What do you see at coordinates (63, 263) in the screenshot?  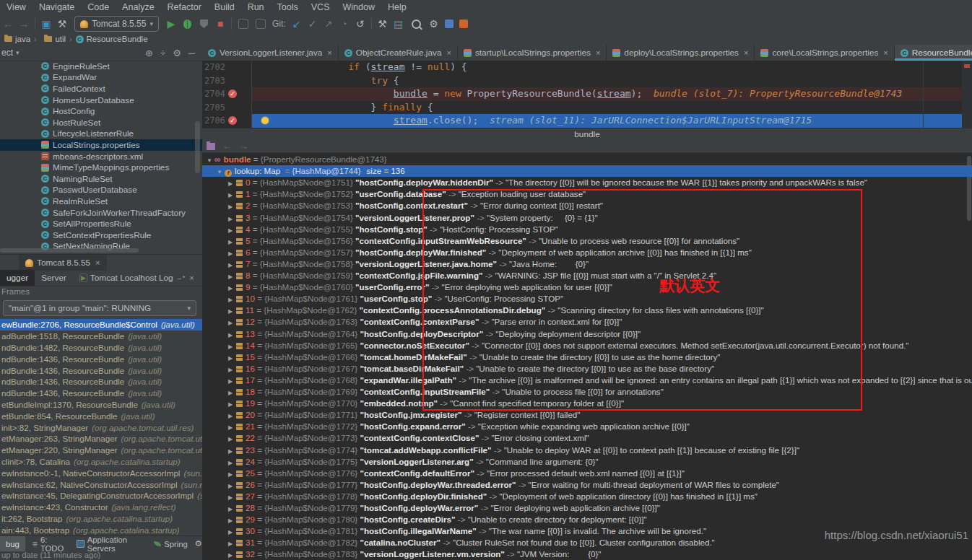 I see `tomcat-tool-tab: Tomcat 8.5.55 ×` at bounding box center [63, 263].